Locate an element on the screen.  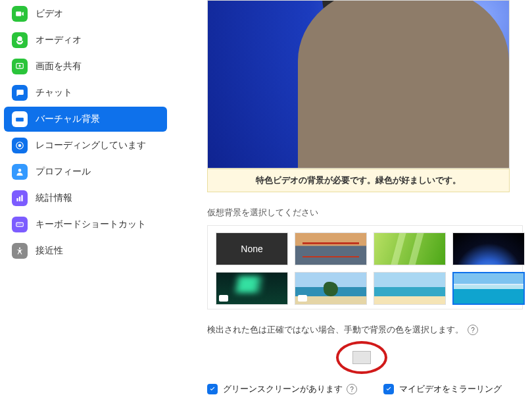
background-option-beach is located at coordinates (410, 288).